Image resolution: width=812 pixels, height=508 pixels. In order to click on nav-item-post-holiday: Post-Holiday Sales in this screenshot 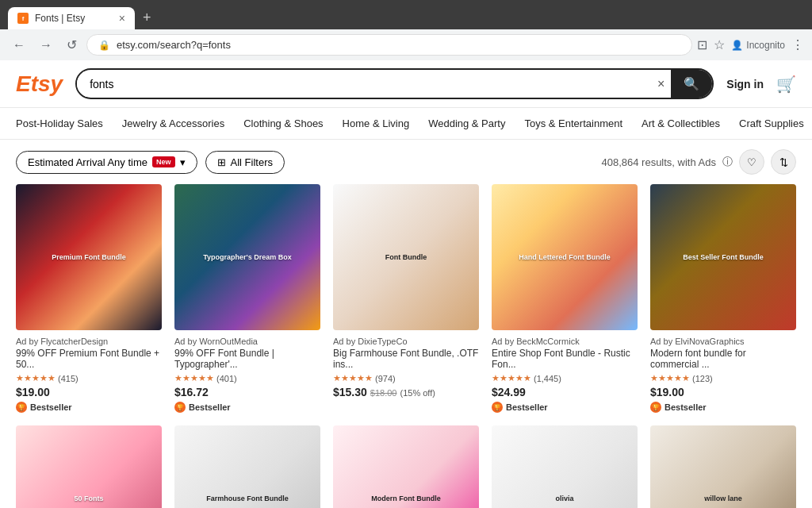, I will do `click(64, 124)`.